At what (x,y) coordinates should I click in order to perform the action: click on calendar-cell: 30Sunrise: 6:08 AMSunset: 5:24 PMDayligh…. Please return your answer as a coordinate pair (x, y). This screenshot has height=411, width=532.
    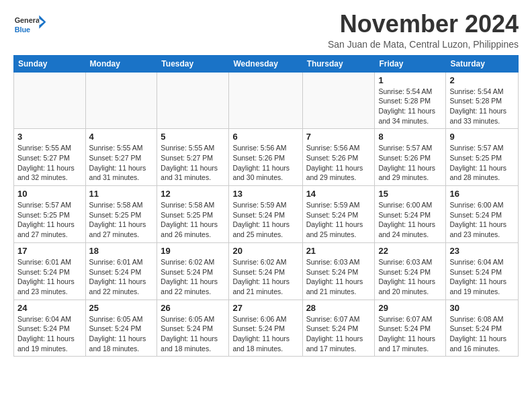
    Looking at the image, I should click on (482, 328).